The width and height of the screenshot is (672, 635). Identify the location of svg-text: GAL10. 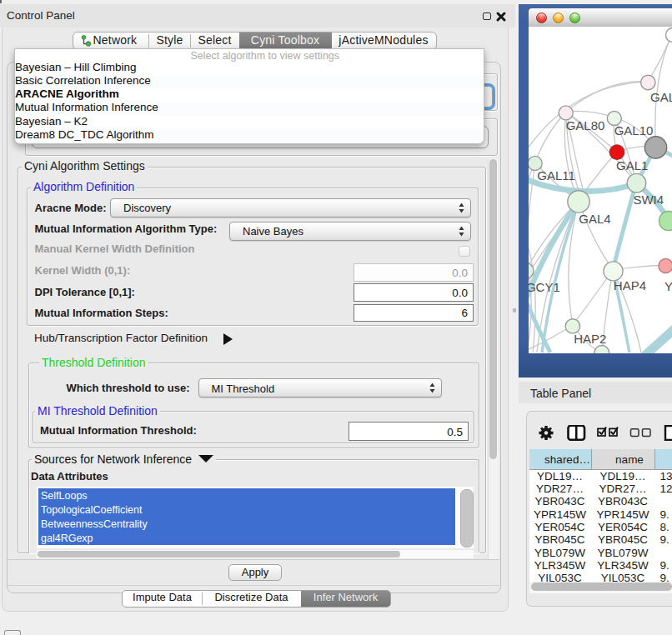
(634, 130).